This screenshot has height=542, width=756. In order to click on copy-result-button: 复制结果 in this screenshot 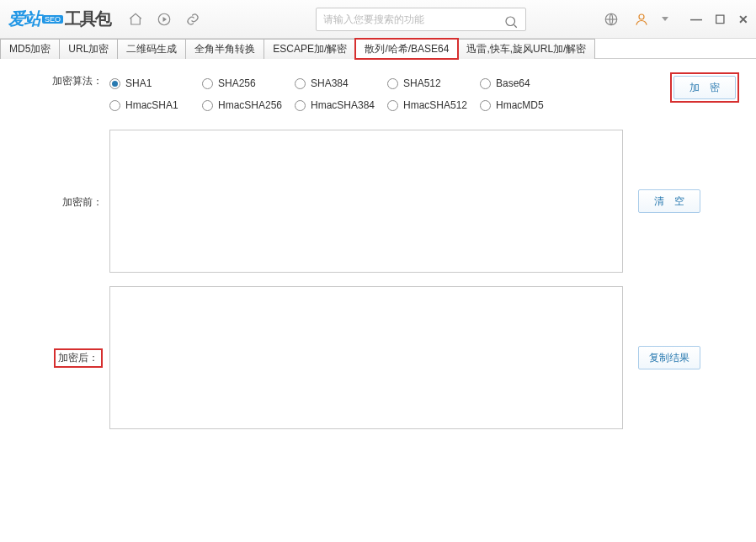, I will do `click(669, 358)`.